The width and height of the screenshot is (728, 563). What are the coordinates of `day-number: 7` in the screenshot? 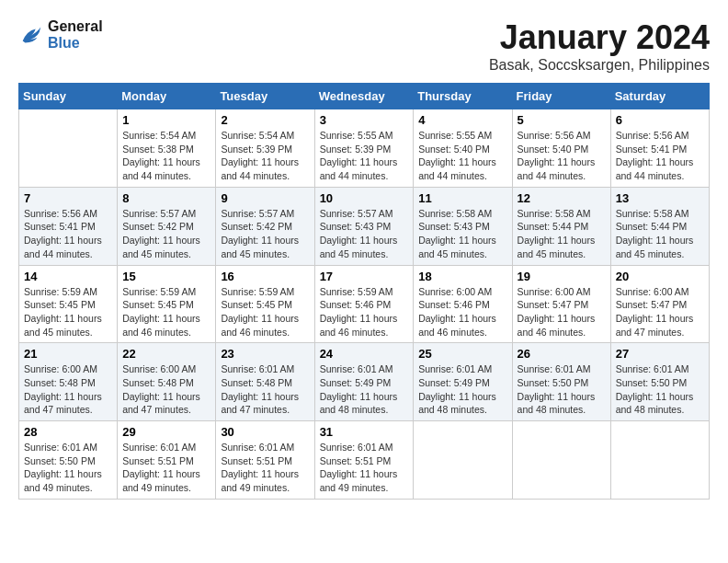 It's located at (68, 199).